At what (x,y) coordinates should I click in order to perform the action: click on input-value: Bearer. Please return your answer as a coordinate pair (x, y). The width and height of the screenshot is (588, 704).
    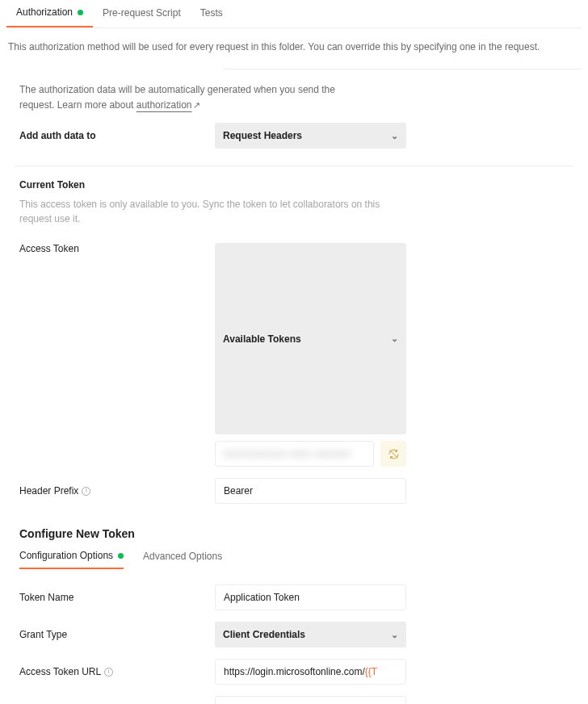
    Looking at the image, I should click on (310, 491).